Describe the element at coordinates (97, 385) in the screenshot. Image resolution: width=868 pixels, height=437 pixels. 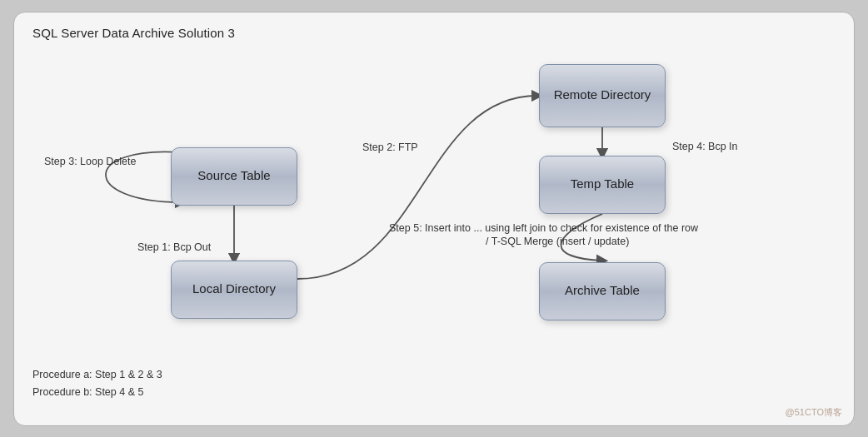
I see `footer-labels: Procedure a: Step 1 & 2 & 3 Procedure b:…` at that location.